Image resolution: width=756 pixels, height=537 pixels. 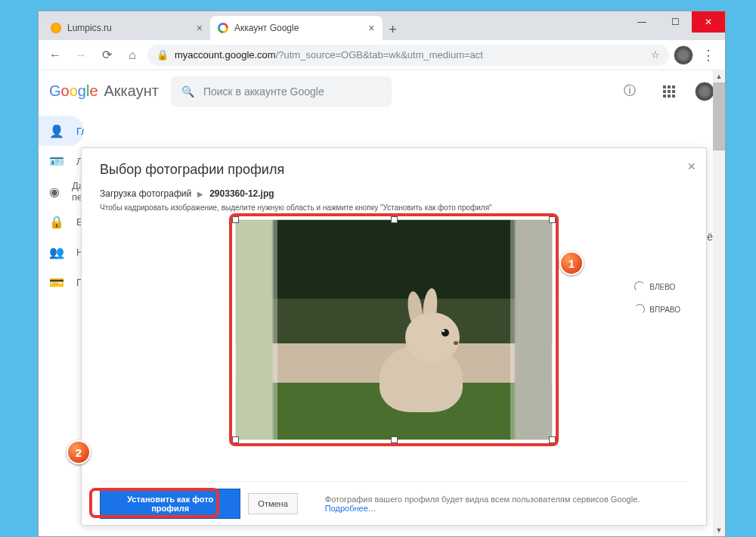 What do you see at coordinates (552, 219) in the screenshot?
I see `crop-handle-tr` at bounding box center [552, 219].